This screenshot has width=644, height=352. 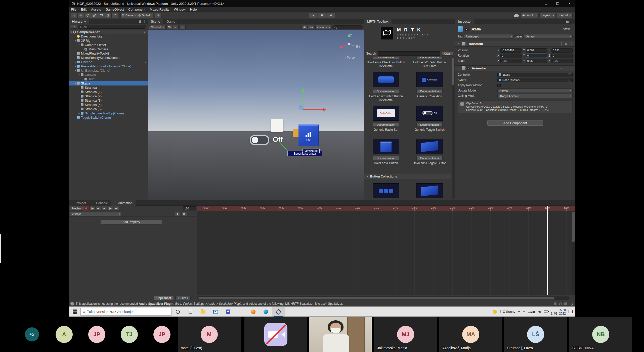 I want to click on scale-y-field: 0.05, so click(x=537, y=61).